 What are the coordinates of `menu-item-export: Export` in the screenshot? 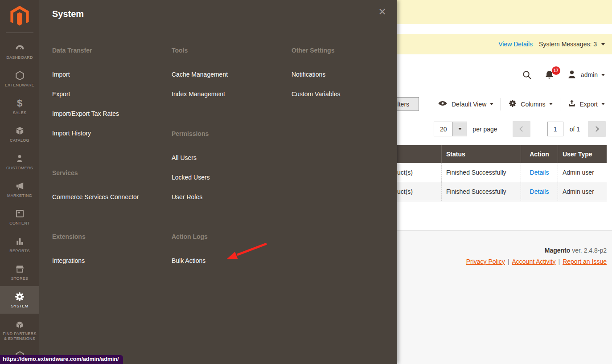 It's located at (110, 94).